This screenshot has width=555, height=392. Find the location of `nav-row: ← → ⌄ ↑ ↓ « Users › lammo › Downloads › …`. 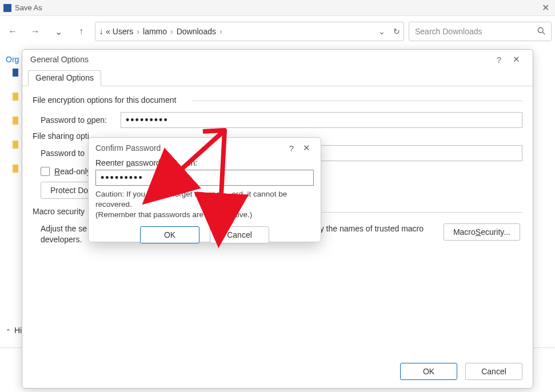

nav-row: ← → ⌄ ↑ ↓ « Users › lammo › Downloads › … is located at coordinates (278, 31).